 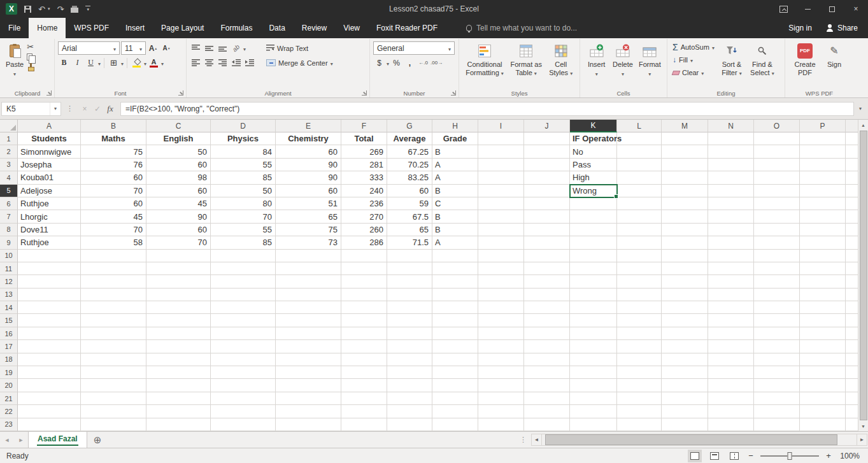 I want to click on cell-M22, so click(x=685, y=411).